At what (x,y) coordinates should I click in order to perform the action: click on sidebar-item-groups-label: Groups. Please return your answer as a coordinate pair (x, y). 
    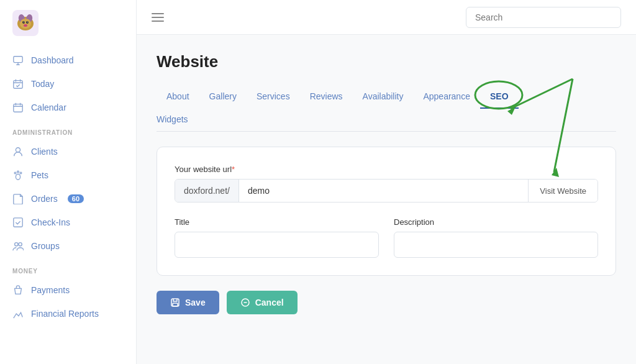
    Looking at the image, I should click on (45, 246).